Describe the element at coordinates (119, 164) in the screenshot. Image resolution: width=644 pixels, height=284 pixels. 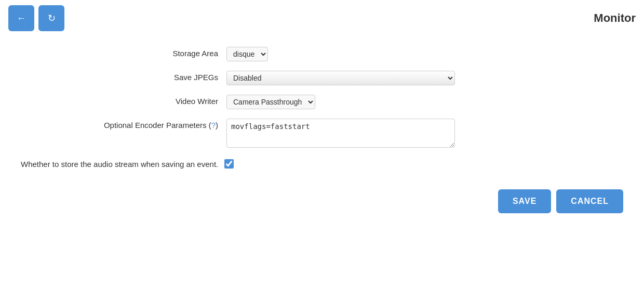
I see `audio-stream-label: Whether to store the audio stream when s…` at that location.